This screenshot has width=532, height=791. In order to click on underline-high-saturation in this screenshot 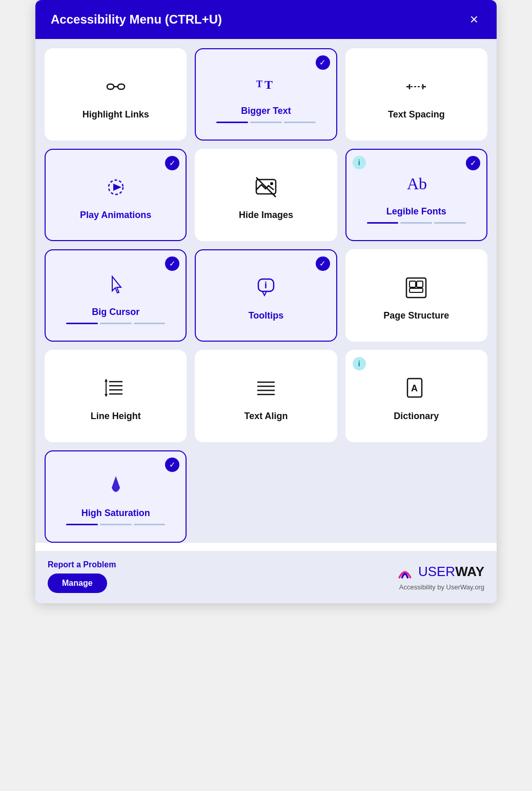, I will do `click(116, 524)`.